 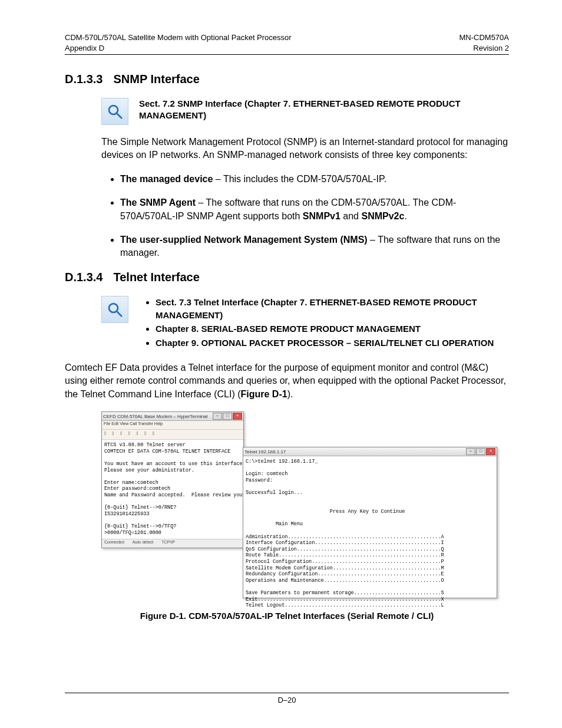 I want to click on window-title: CEFD CDM-570AL Base Modem – HyperTermina…, so click(x=156, y=416).